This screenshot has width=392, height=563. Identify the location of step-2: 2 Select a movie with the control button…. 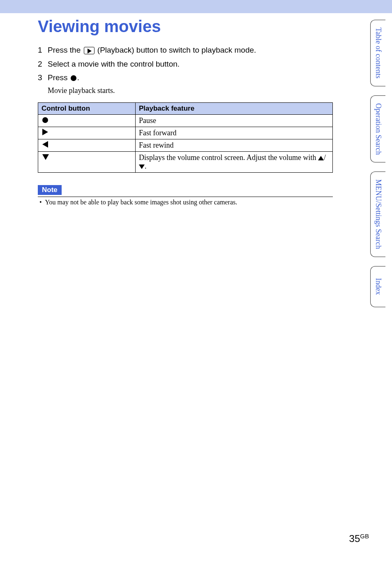
(165, 64).